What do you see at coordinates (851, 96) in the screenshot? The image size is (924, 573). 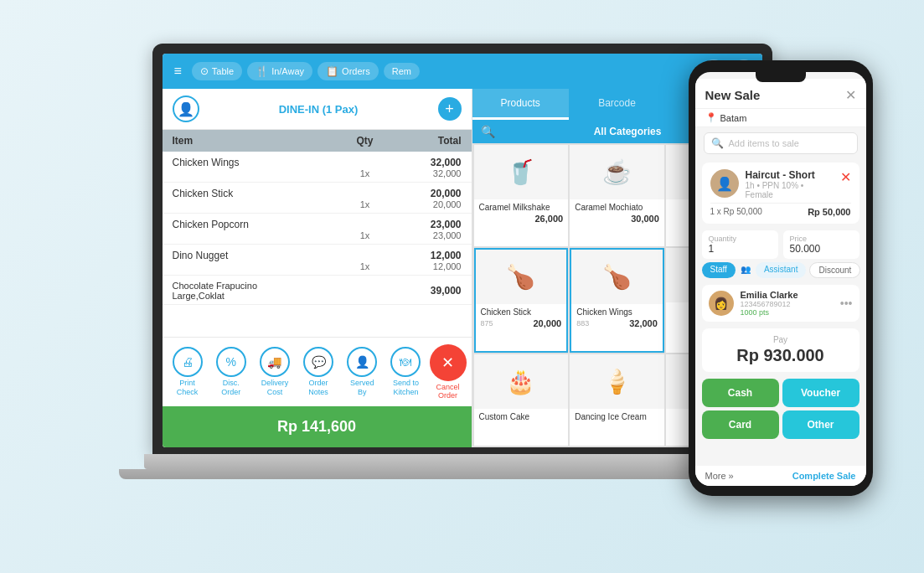 I see `phone-close-button: ✕` at bounding box center [851, 96].